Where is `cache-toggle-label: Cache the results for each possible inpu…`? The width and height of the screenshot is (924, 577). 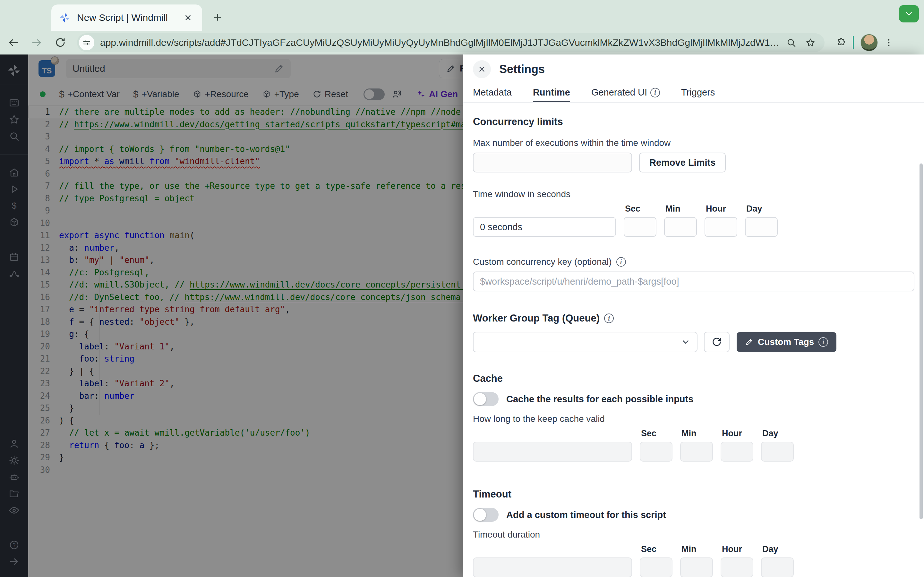
cache-toggle-label: Cache the results for each possible inpu… is located at coordinates (600, 399).